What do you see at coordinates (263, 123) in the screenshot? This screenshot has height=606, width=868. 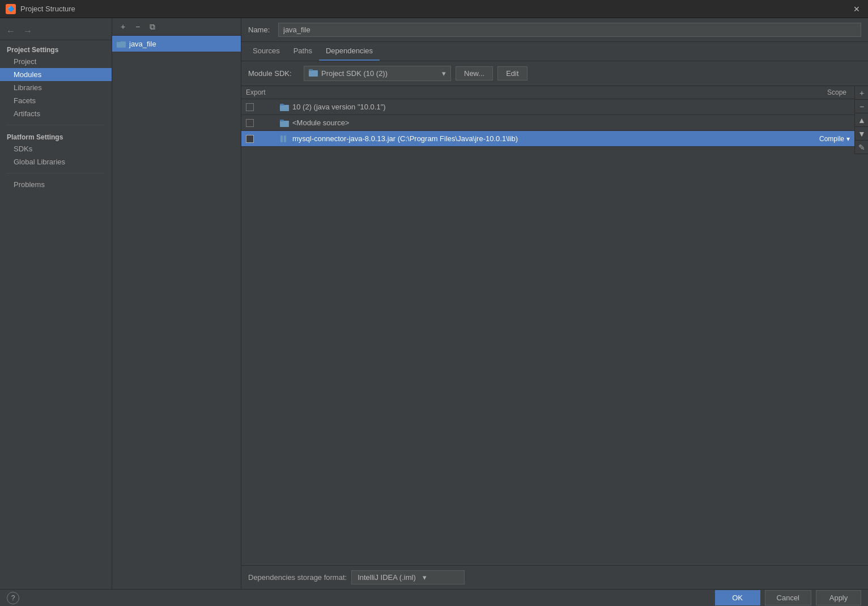 I see `dep-export-module-source` at bounding box center [263, 123].